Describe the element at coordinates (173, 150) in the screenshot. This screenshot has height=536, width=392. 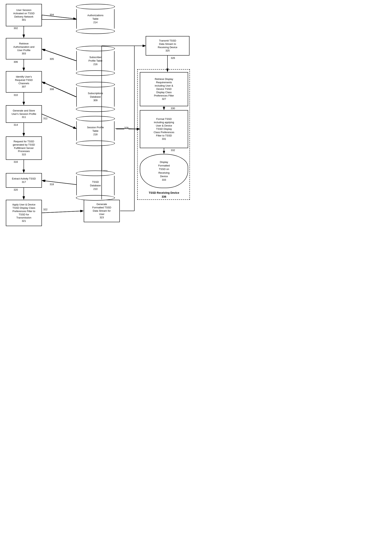
I see `label-332: 332` at that location.